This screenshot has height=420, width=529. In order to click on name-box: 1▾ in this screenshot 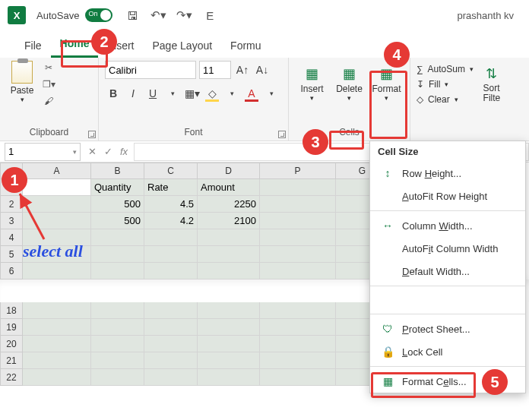, I will do `click(43, 152)`.